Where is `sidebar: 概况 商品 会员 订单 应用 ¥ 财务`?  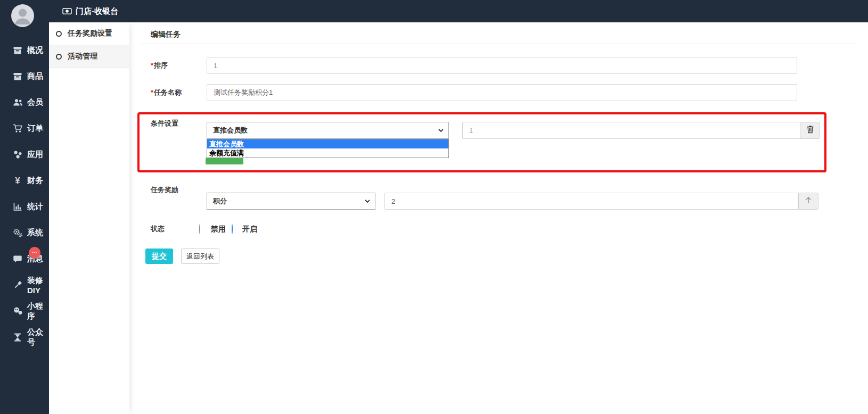
sidebar: 概况 商品 会员 订单 应用 ¥ 财务 is located at coordinates (24, 207).